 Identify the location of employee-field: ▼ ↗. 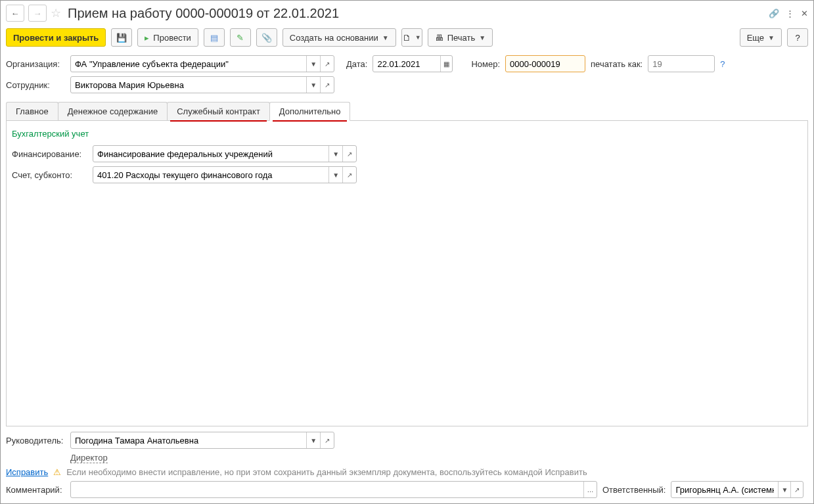
(202, 85).